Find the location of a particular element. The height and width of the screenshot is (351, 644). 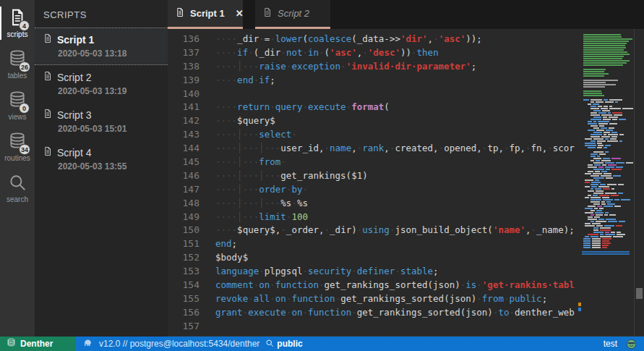

line-number: 140 is located at coordinates (184, 94).